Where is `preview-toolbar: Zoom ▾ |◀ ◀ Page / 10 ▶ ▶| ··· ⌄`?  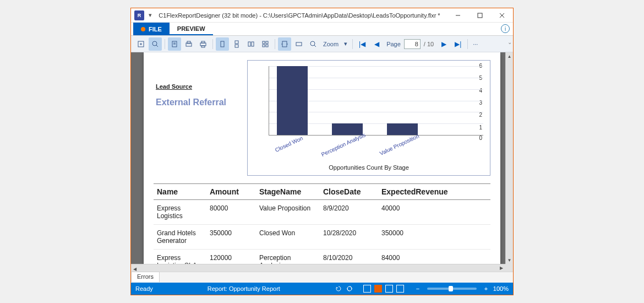
preview-toolbar: Zoom ▾ |◀ ◀ Page / 10 ▶ ▶| ··· ⌄ is located at coordinates (322, 44).